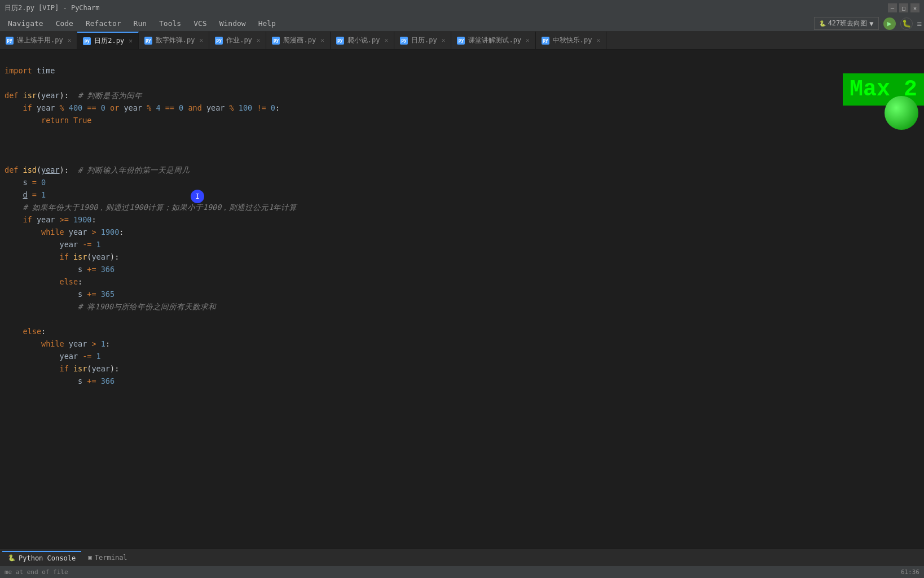 The height and width of the screenshot is (578, 924). What do you see at coordinates (26, 24) in the screenshot?
I see `menu-navigate: Navigate` at bounding box center [26, 24].